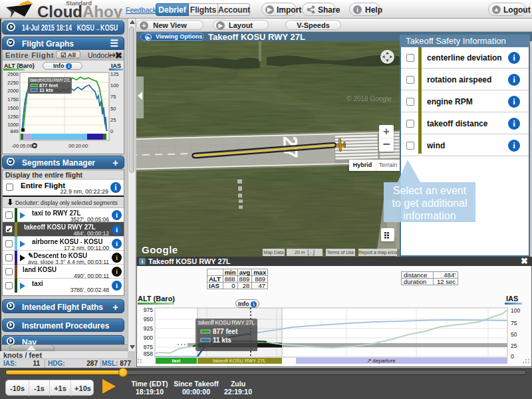 This screenshot has width=532, height=399. Describe the element at coordinates (148, 329) in the screenshot. I see `svg-text: 925` at that location.